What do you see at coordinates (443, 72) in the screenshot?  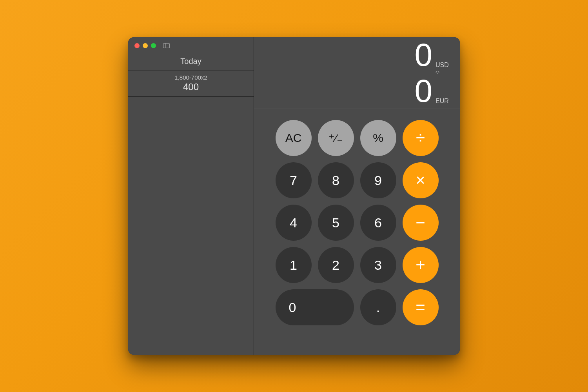 I see `swap-currencies-icon: ︿﹀` at bounding box center [443, 72].